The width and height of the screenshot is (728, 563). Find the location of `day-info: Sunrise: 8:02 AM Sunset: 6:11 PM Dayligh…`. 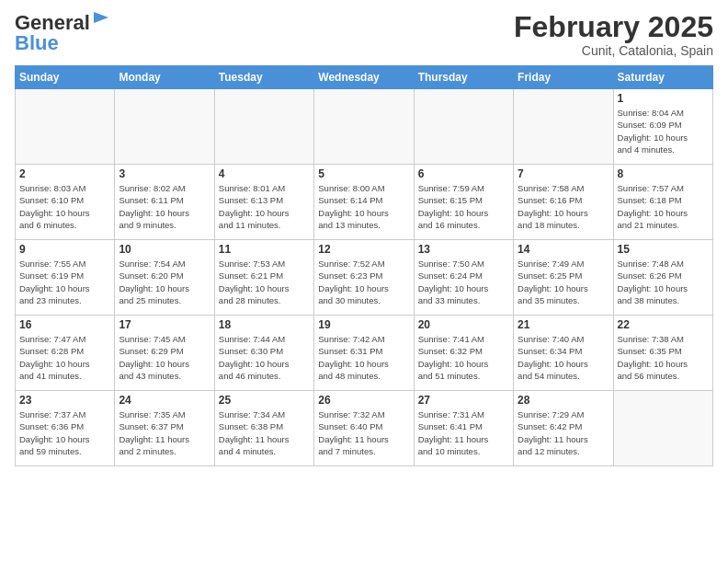

day-info: Sunrise: 8:02 AM Sunset: 6:11 PM Dayligh… is located at coordinates (164, 206).